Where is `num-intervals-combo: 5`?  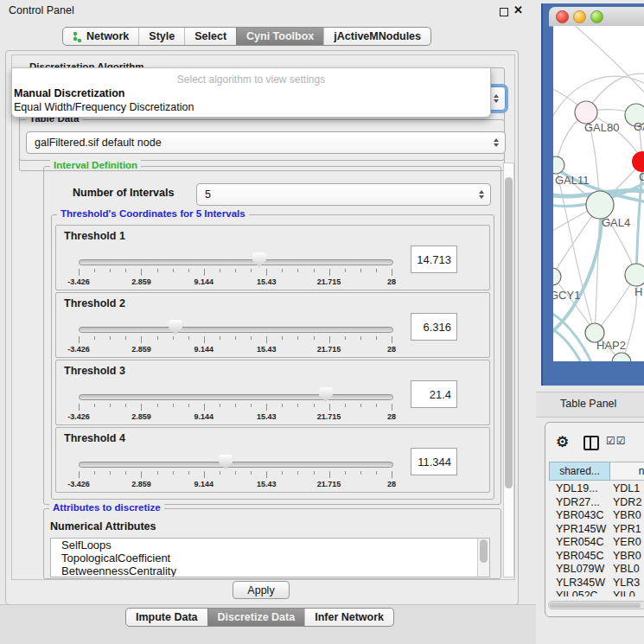
num-intervals-combo: 5 is located at coordinates (344, 194).